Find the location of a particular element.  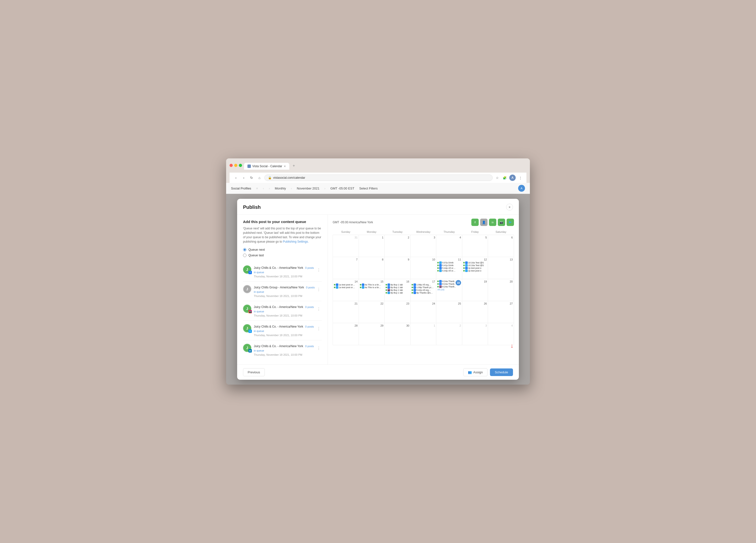

cal-event-17-3: f 5:42p All org… is located at coordinates (423, 290).